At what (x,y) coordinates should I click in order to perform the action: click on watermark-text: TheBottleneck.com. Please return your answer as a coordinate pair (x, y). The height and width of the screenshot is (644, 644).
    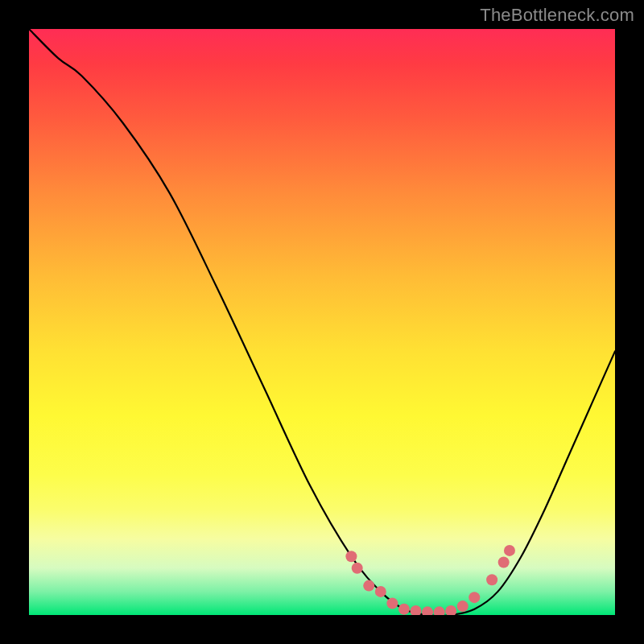
    Looking at the image, I should click on (557, 15).